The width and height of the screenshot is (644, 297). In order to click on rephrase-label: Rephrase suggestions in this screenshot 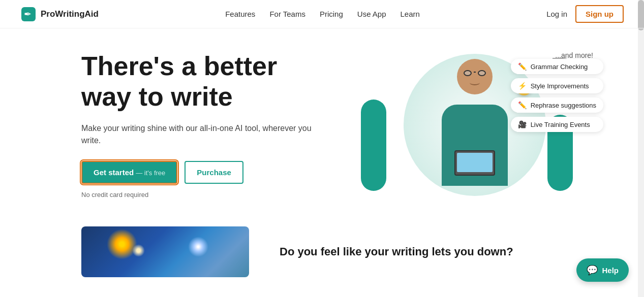, I will do `click(563, 106)`.